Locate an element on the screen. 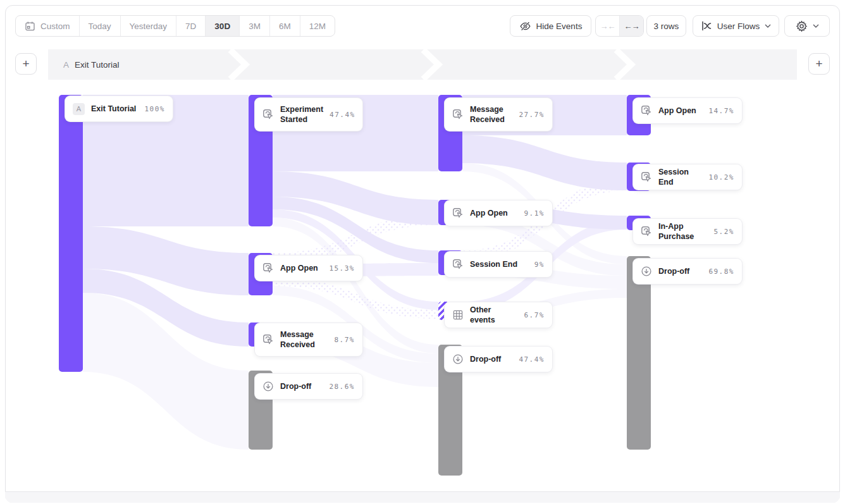 The image size is (845, 504). flow-node-card-message-received-3: Message Received27.7% is located at coordinates (498, 114).